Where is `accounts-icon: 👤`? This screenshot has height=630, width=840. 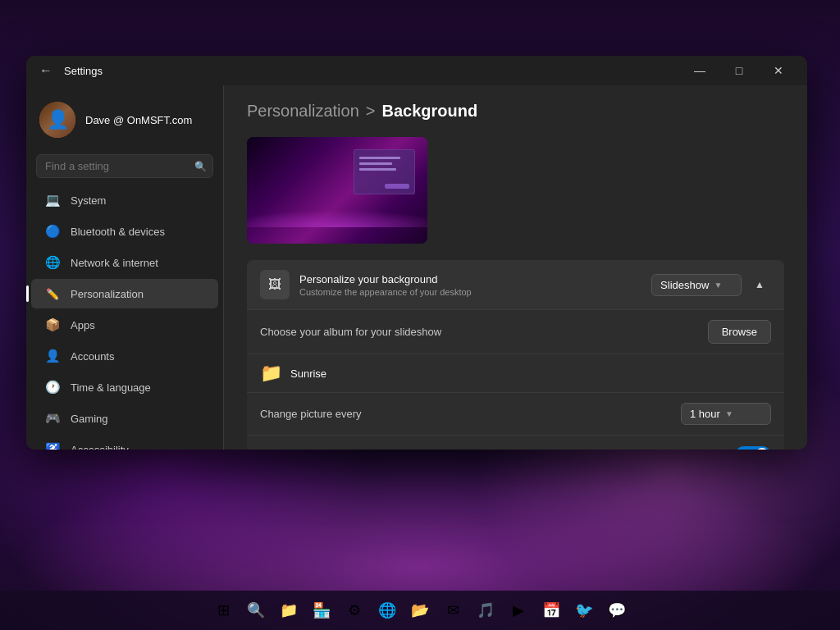 accounts-icon: 👤 is located at coordinates (52, 356).